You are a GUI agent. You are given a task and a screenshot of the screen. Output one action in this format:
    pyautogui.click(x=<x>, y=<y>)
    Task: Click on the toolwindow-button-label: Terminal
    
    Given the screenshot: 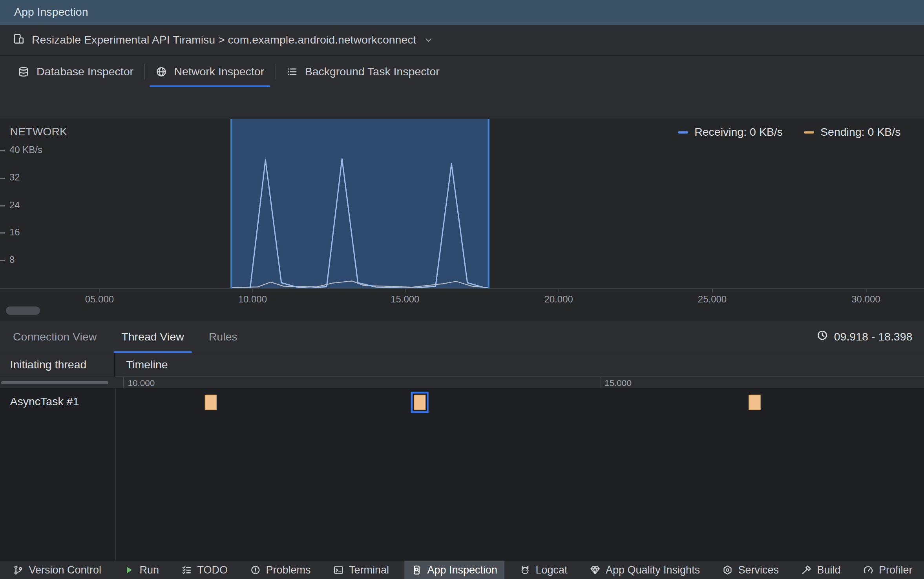 What is the action you would take?
    pyautogui.click(x=369, y=570)
    